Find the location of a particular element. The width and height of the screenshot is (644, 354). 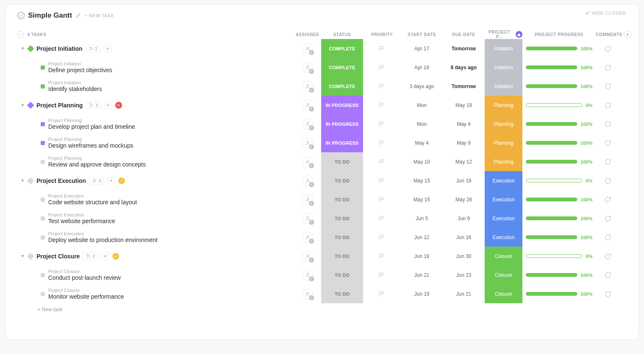

col-status: STATUS is located at coordinates (342, 34).